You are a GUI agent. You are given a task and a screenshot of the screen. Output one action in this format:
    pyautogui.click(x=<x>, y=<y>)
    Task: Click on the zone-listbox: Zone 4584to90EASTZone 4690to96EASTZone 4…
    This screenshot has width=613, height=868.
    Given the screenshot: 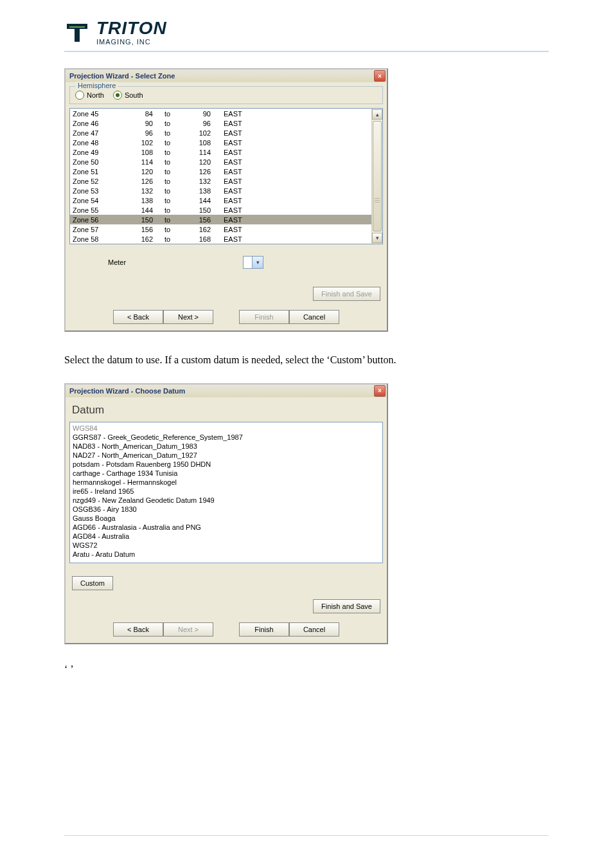 What is the action you would take?
    pyautogui.click(x=226, y=176)
    